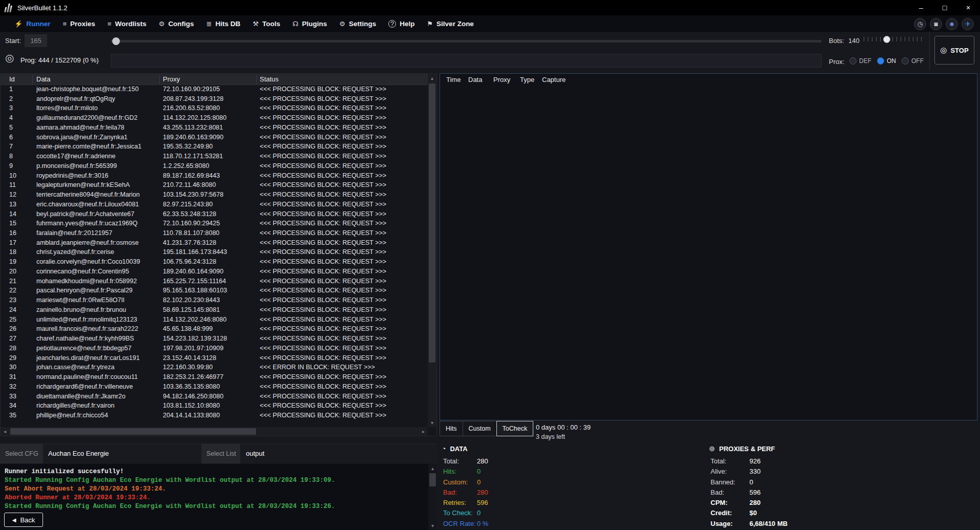 The width and height of the screenshot is (980, 530). Describe the element at coordinates (127, 24) in the screenshot. I see `nav-item-wordlists: ≡Wordlists` at that location.